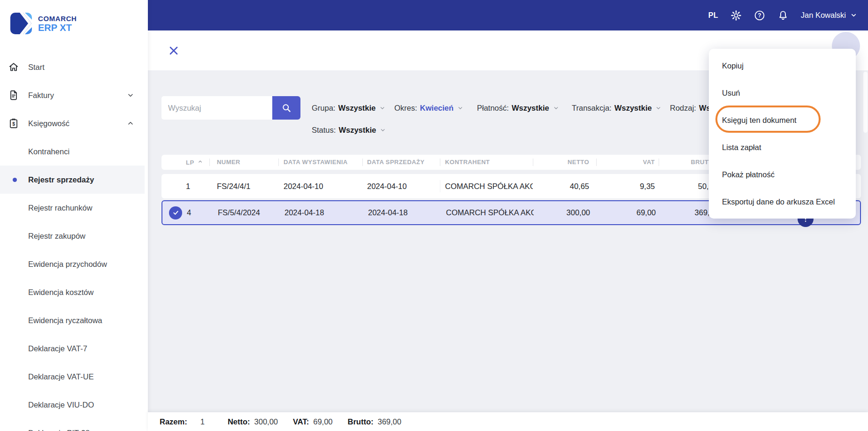 The height and width of the screenshot is (431, 868). Describe the element at coordinates (248, 213) in the screenshot. I see `cell-numer: FS/5/4/2024` at that location.